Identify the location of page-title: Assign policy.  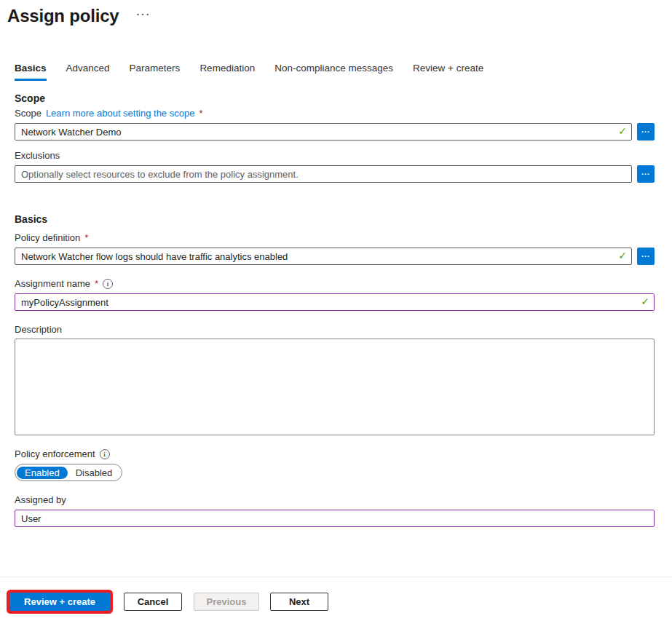
(63, 16).